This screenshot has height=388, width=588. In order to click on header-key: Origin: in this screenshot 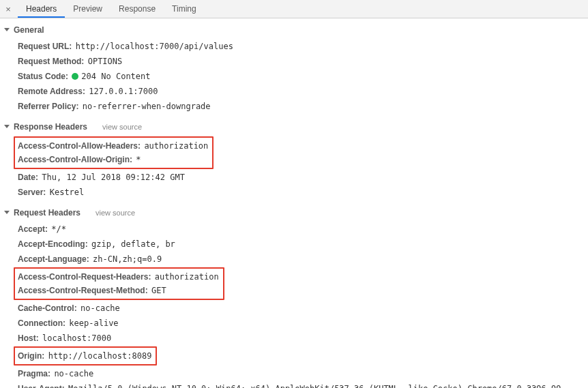, I will do `click(31, 356)`.